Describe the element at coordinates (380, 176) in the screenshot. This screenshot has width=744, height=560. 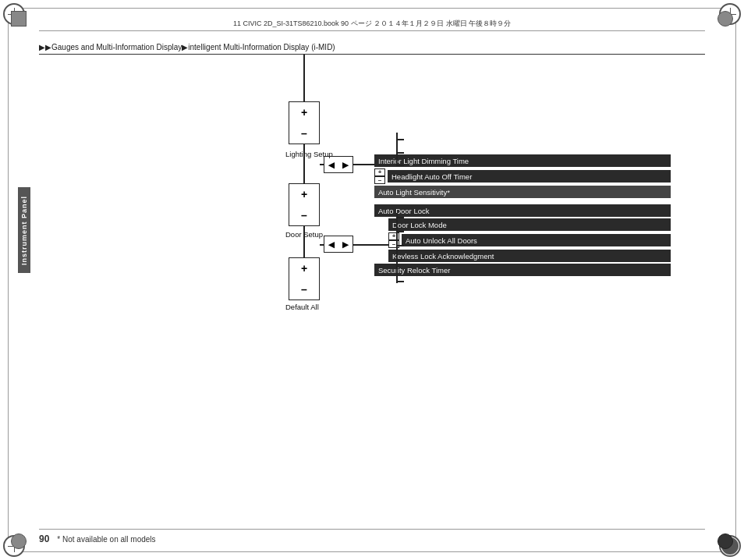
I see `headlight-plusminus: + –` at that location.